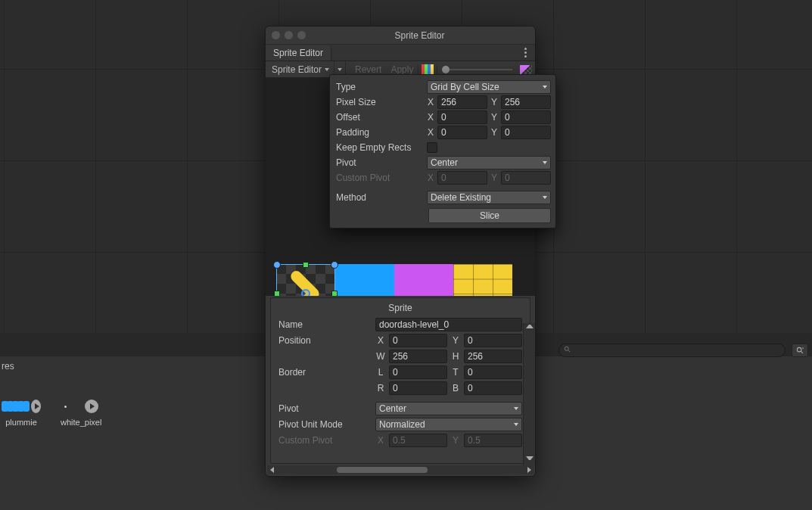  What do you see at coordinates (428, 70) in the screenshot?
I see `rgb-toggle-icon` at bounding box center [428, 70].